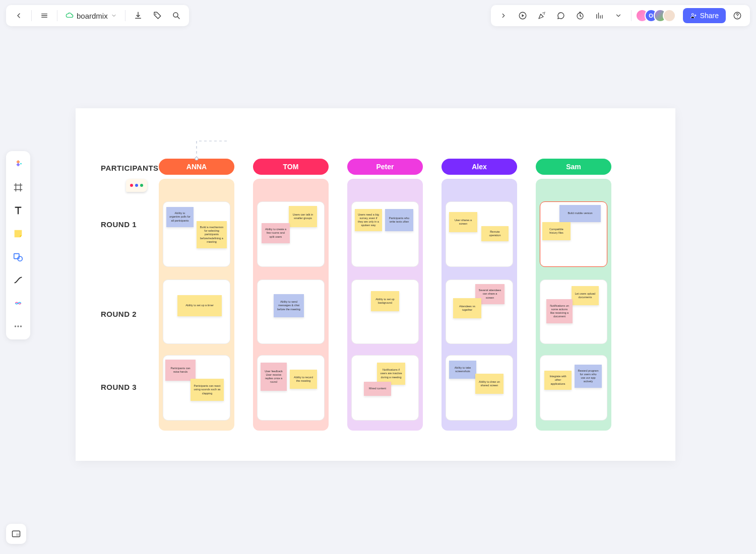 Image resolution: width=756 pixels, height=554 pixels. I want to click on sticky-note: Ability to set up a timer, so click(200, 306).